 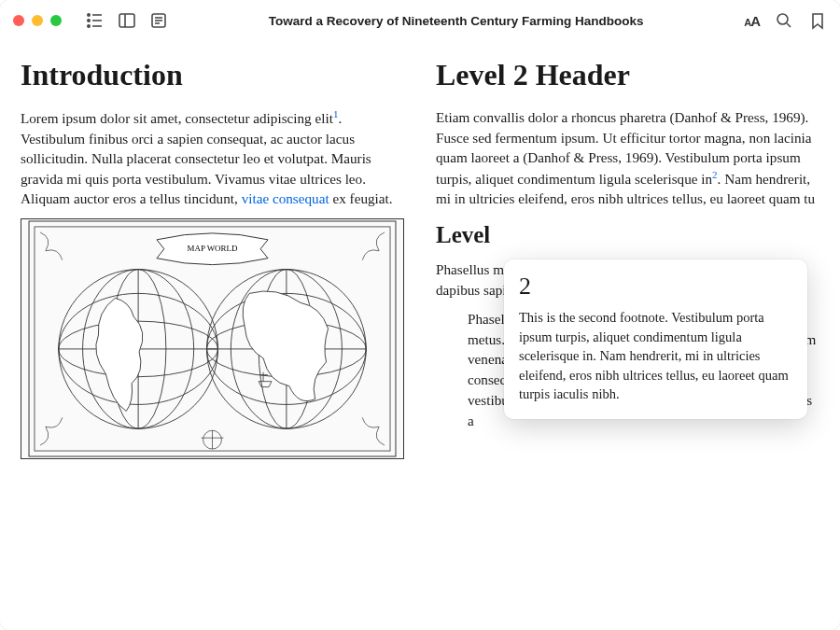 What do you see at coordinates (177, 118) in the screenshot?
I see `text-run: Lorem ipsum dolor sit amet, consectetur …` at bounding box center [177, 118].